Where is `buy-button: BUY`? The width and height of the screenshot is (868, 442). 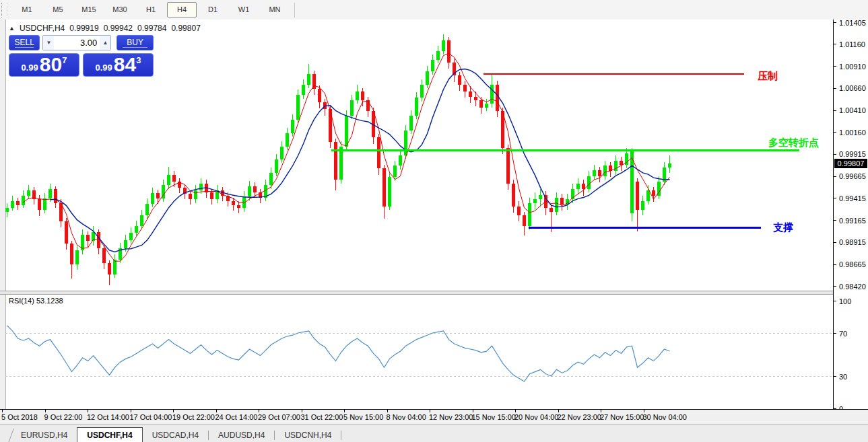
buy-button: BUY is located at coordinates (135, 43).